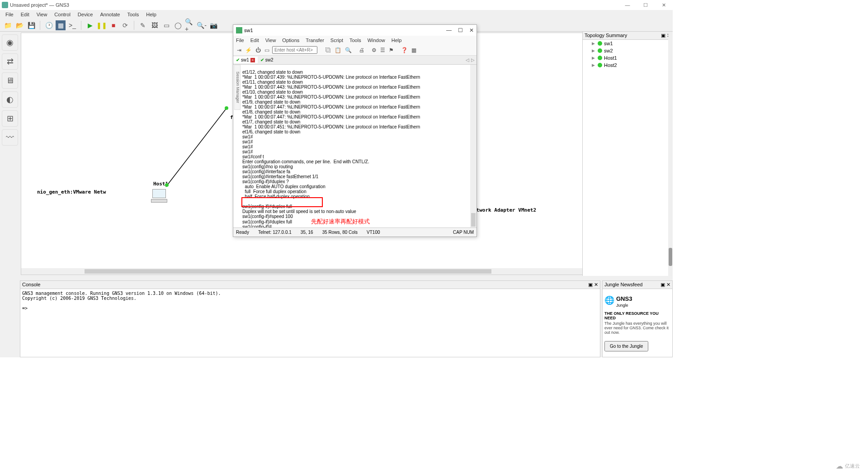  What do you see at coordinates (472, 30) in the screenshot?
I see `terminal-close-button: ✕` at bounding box center [472, 30].